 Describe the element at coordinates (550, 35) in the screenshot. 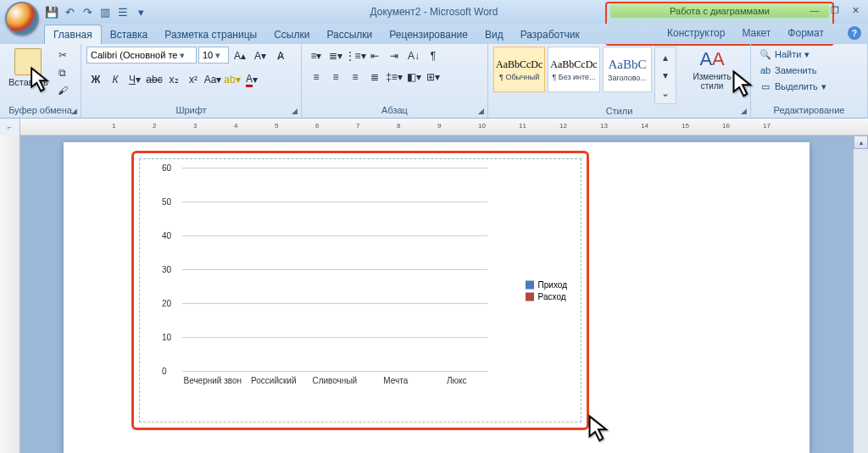

I see `tab-developer: Разработчик` at that location.